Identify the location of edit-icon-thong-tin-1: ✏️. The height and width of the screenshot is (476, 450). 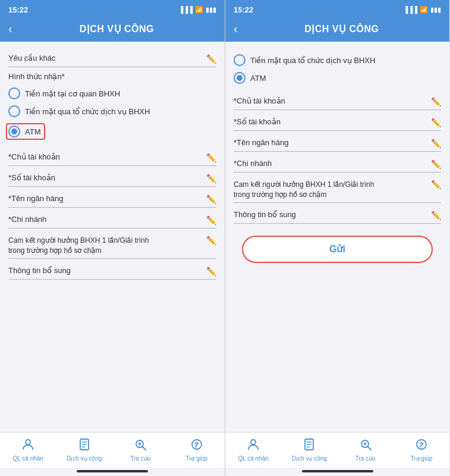
(212, 271).